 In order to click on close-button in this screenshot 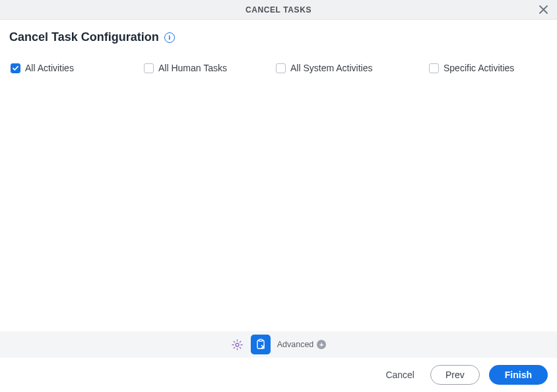, I will do `click(543, 10)`.